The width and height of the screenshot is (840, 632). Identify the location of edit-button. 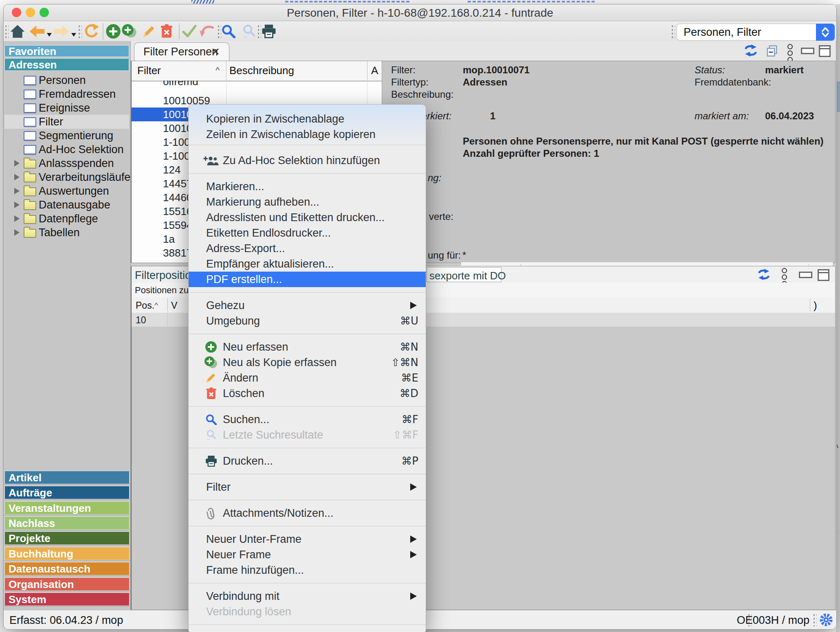
(149, 31).